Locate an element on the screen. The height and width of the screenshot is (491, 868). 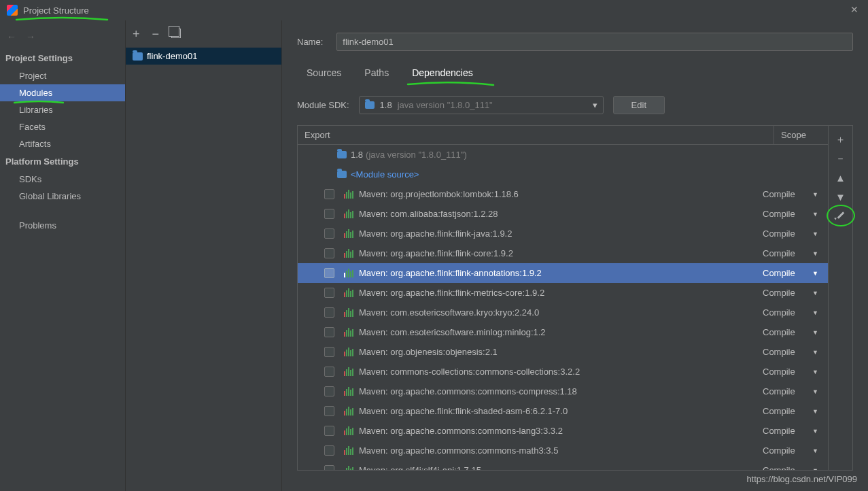
module-sdk-label: Module SDK: is located at coordinates (324, 105).